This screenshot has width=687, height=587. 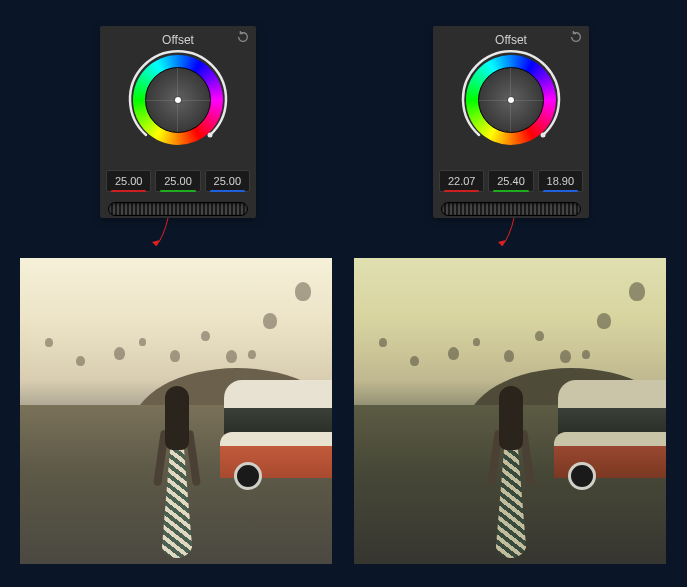 I want to click on offset-panel-right: Offset 22.07 25.40, so click(x=511, y=122).